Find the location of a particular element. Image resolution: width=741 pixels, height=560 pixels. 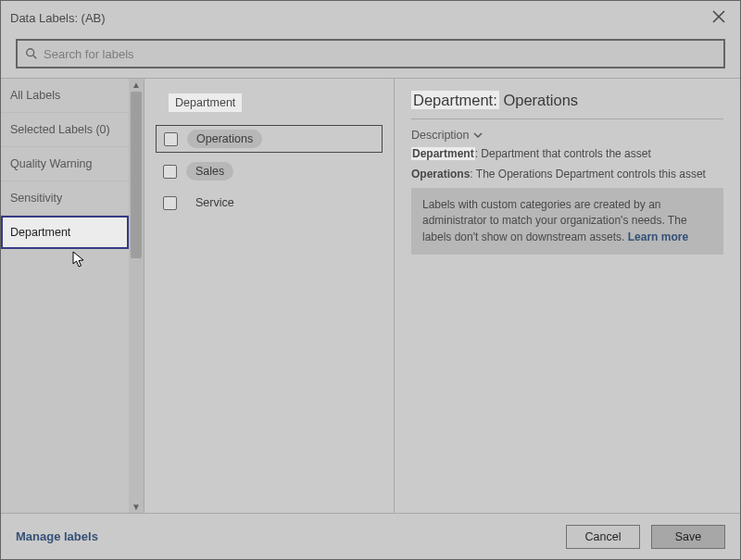

description-toggle: Description is located at coordinates (567, 135).